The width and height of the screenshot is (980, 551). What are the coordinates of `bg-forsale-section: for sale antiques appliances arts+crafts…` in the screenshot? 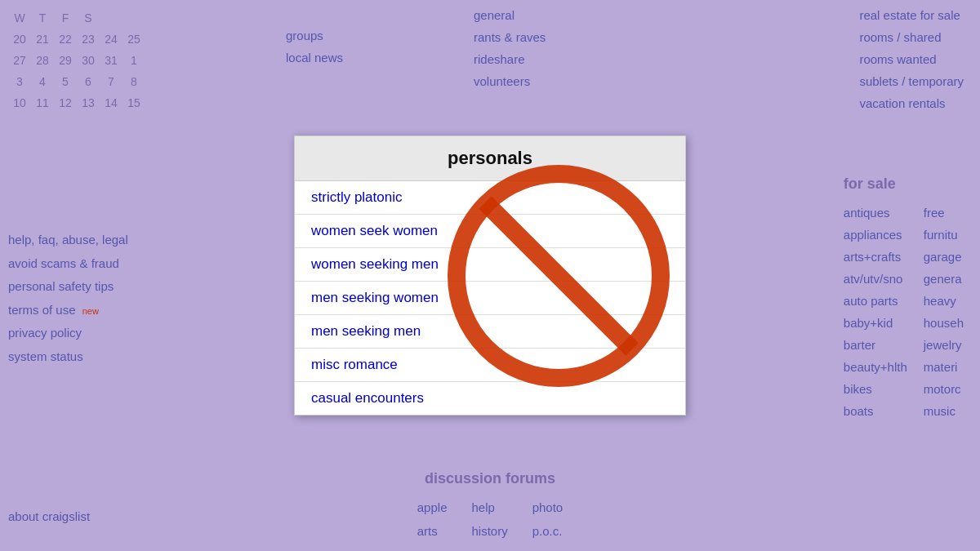 It's located at (903, 297).